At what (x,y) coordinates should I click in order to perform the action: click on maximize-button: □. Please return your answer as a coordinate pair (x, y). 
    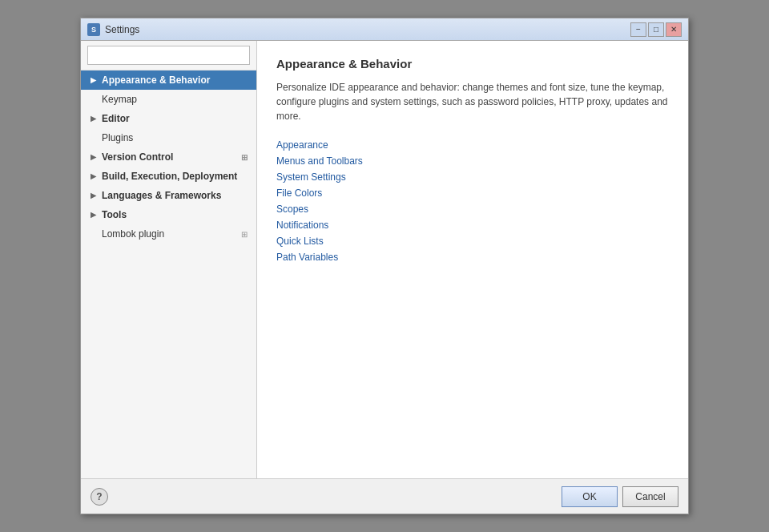
    Looking at the image, I should click on (656, 30).